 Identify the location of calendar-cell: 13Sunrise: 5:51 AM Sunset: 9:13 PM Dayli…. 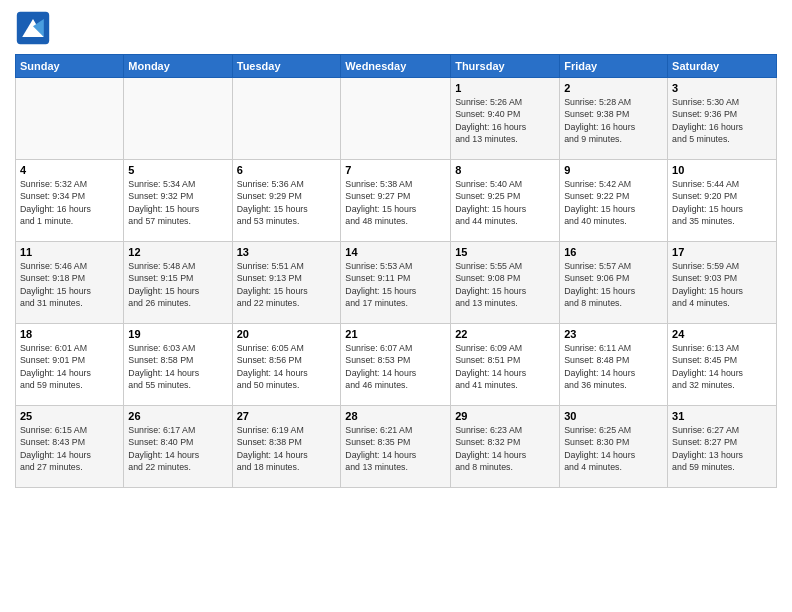
(286, 283).